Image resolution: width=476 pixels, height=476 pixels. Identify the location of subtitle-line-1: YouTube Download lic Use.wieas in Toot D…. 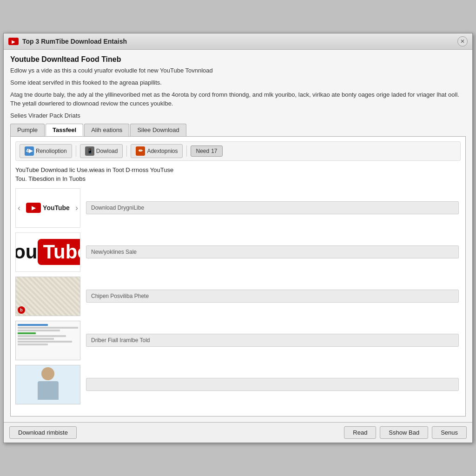
(238, 170).